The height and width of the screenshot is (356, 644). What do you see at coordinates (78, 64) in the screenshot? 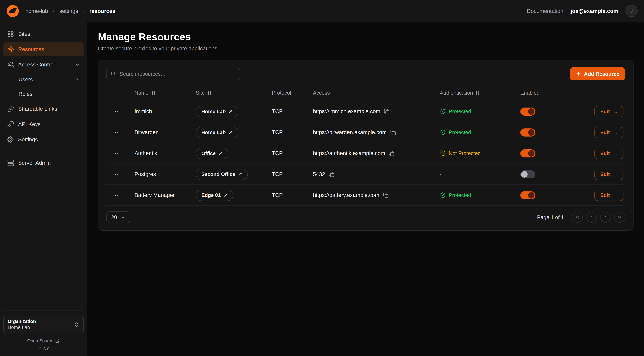
I see `chevron-down-icon` at bounding box center [78, 64].